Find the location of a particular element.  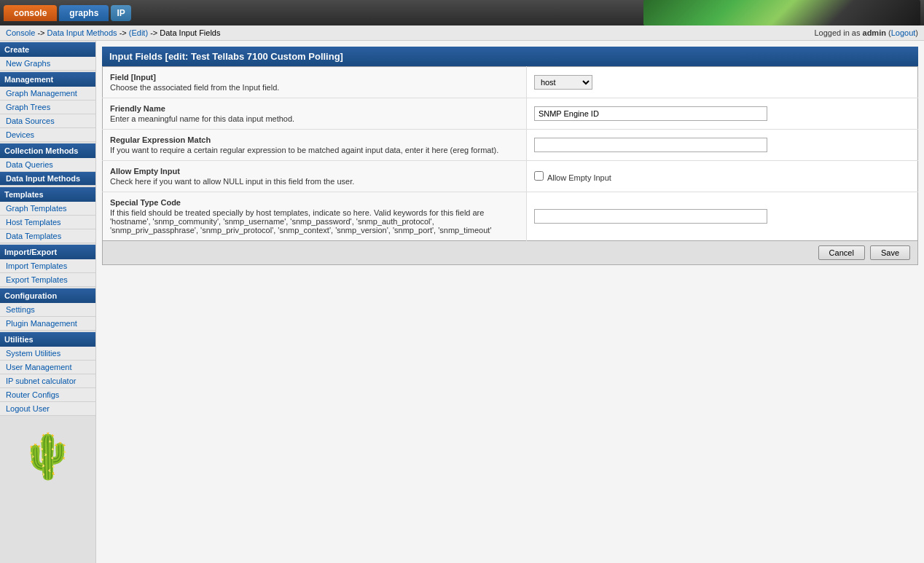

sidebar-sections: CreateNew GraphsManagementGraph Manageme… is located at coordinates (48, 229).